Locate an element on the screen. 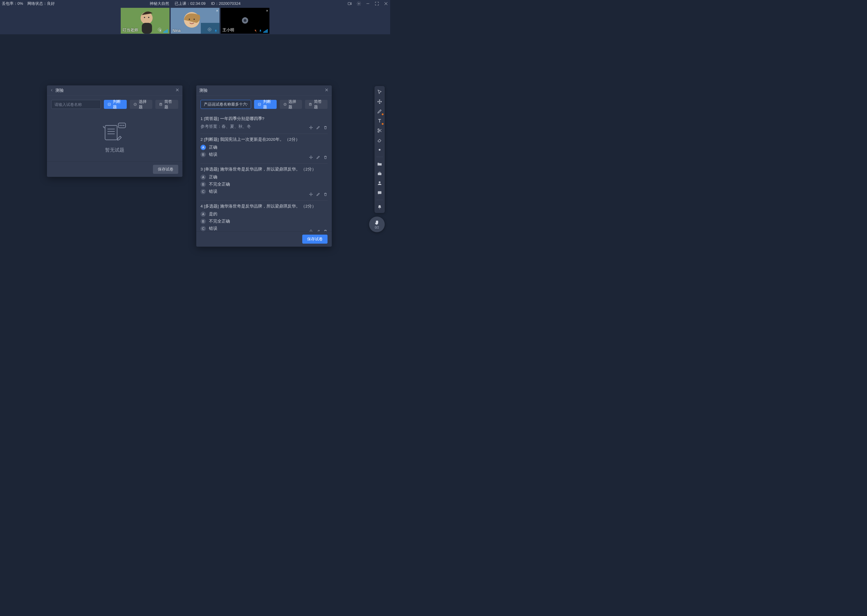  raise-hand-count: 0/2 is located at coordinates (377, 228).